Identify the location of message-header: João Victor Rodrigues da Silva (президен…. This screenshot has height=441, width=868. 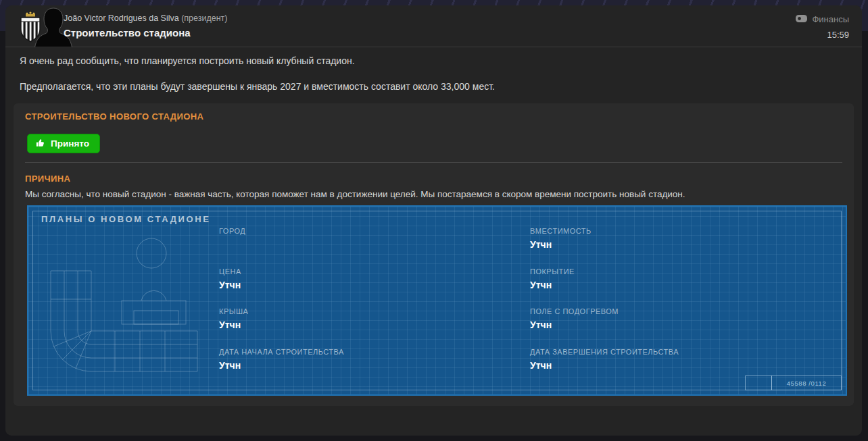
(434, 26).